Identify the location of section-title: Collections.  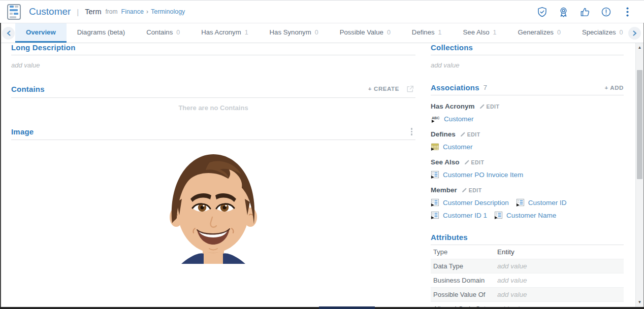
(452, 48).